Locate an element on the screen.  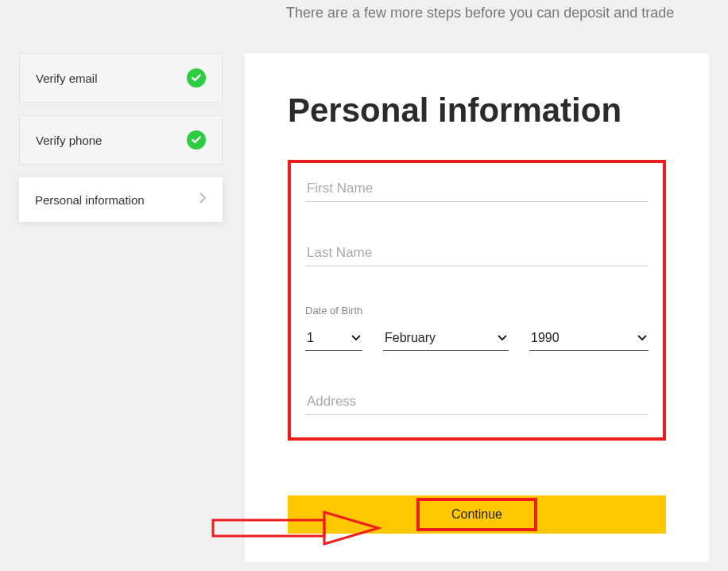
form-heading: Personal information is located at coordinates (477, 111).